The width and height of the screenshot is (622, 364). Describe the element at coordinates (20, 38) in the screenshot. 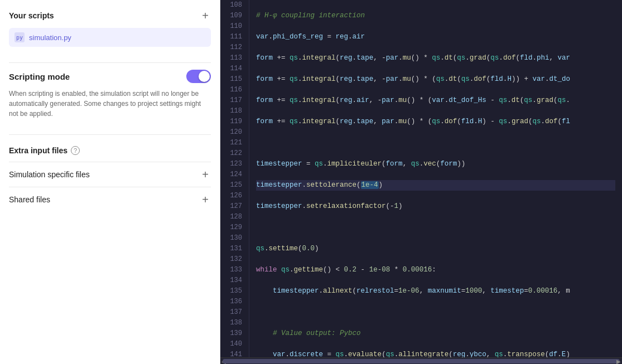

I see `svg-text: py` at that location.